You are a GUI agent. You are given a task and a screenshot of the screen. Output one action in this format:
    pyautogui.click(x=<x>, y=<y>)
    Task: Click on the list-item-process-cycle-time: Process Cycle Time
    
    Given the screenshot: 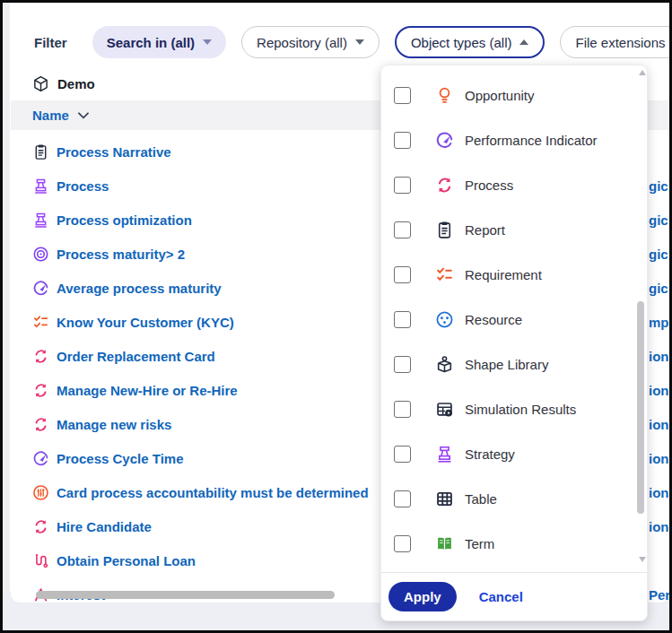 What is the action you would take?
    pyautogui.click(x=108, y=458)
    